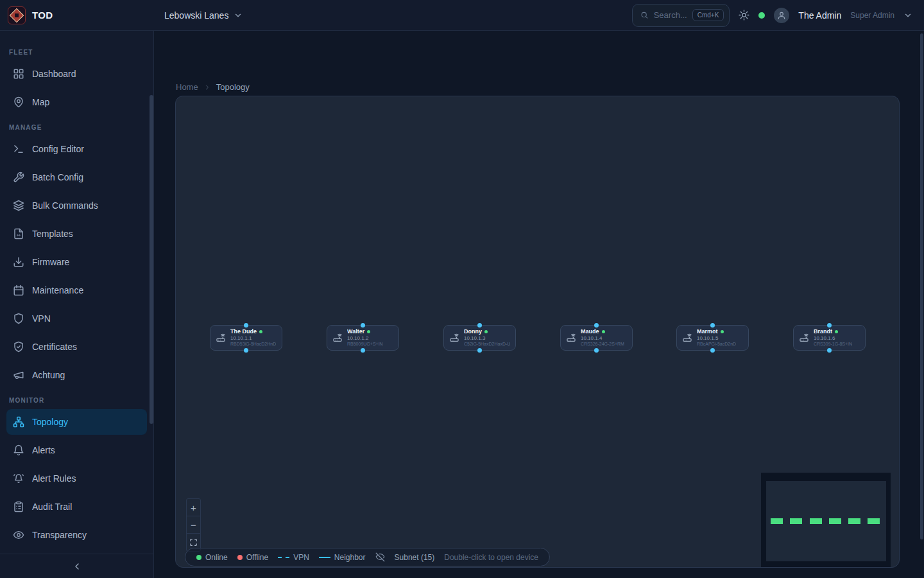  What do you see at coordinates (19, 319) in the screenshot?
I see `shield-icon` at bounding box center [19, 319].